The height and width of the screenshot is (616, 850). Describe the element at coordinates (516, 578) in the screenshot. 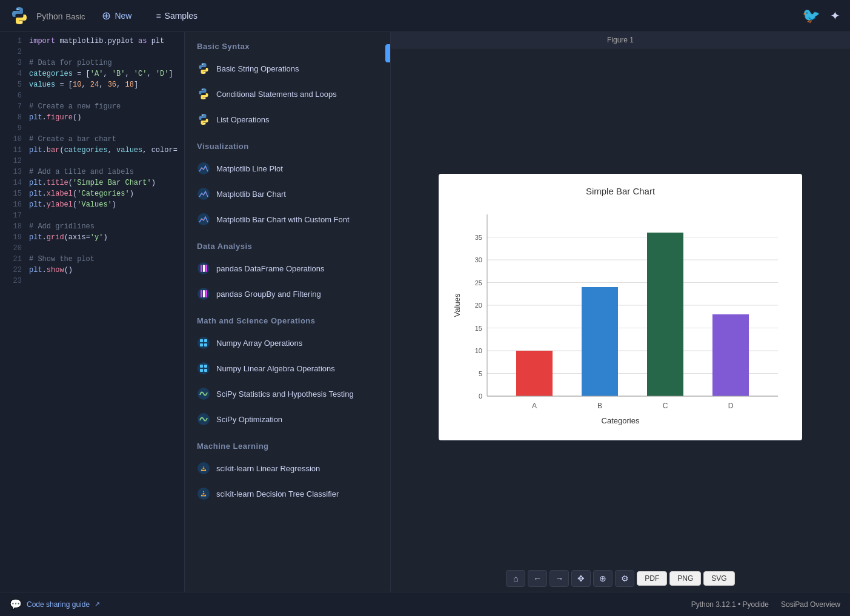

I see `toolbar-home-button: ⌂` at that location.